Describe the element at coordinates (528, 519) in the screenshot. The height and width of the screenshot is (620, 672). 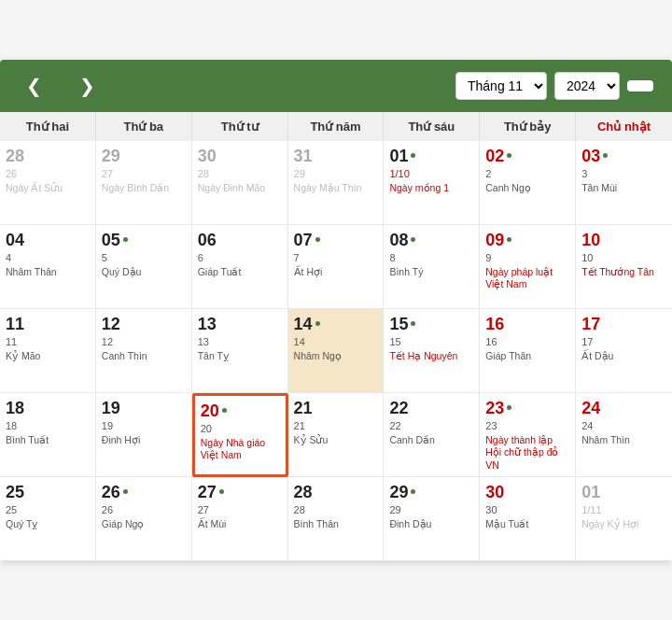
I see `day-cell: 3030Mậu Tuất` at that location.